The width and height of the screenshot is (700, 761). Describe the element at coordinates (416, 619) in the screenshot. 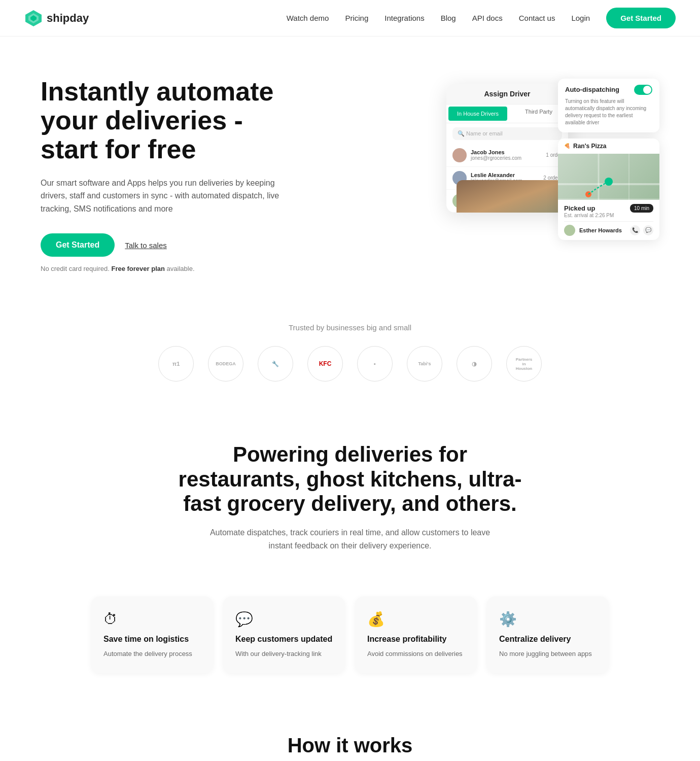

I see `feature-icon-2: 💰` at that location.